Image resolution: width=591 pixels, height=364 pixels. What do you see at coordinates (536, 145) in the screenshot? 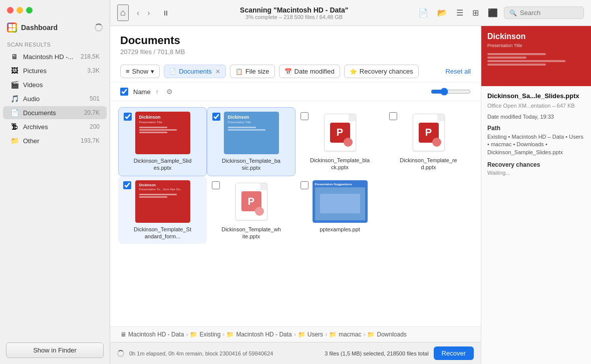
I see `preview-path: Existing • Macintosh HD – Data • Users •…` at bounding box center [536, 145].